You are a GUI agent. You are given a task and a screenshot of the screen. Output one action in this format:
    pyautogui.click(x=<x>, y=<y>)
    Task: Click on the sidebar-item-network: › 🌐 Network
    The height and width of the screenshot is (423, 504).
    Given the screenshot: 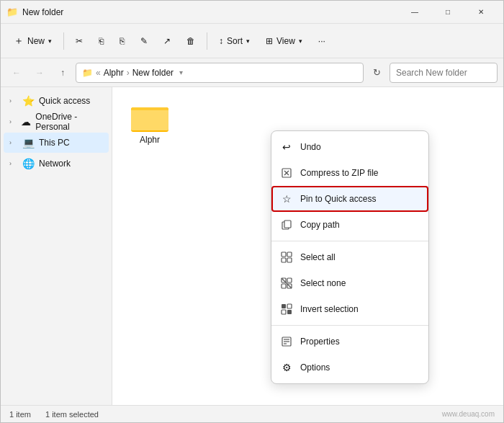 What is the action you would take?
    pyautogui.click(x=56, y=164)
    